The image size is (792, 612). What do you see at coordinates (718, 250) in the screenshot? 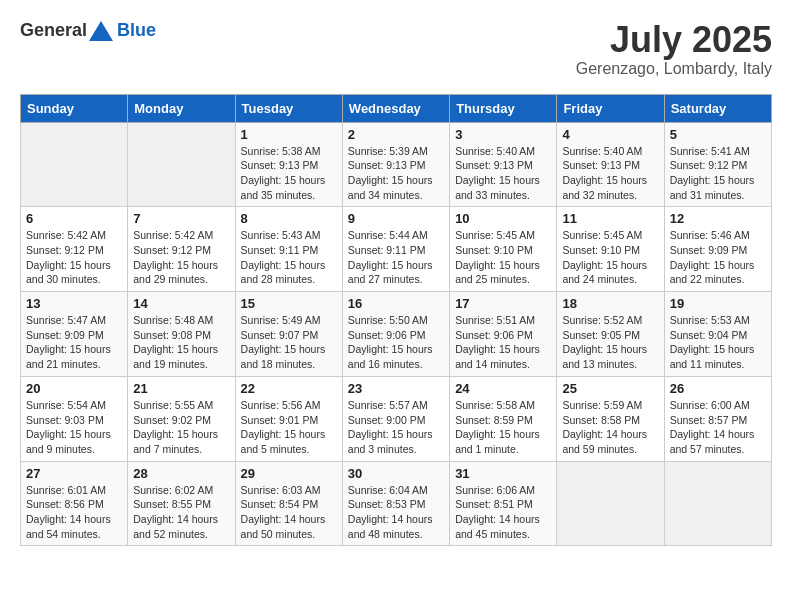
I see `calendar-cell: 12Sunrise: 5:46 AM Sunset: 9:09 PM Dayli…` at bounding box center [718, 250].